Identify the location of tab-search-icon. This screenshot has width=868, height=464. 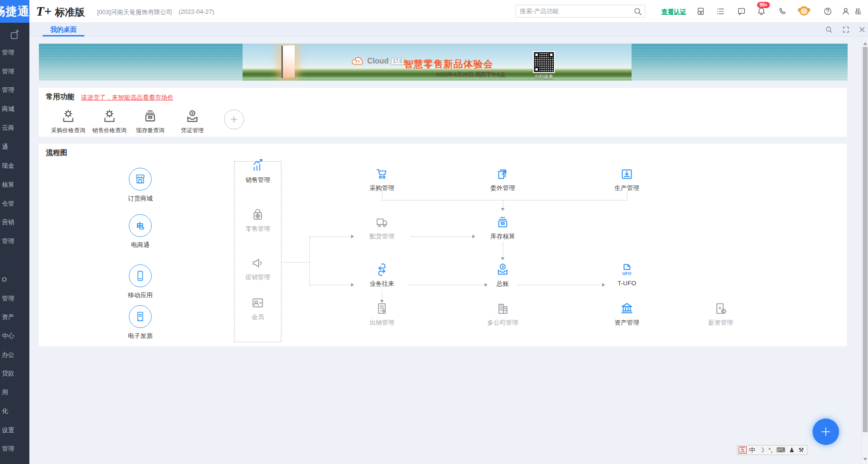
(829, 29).